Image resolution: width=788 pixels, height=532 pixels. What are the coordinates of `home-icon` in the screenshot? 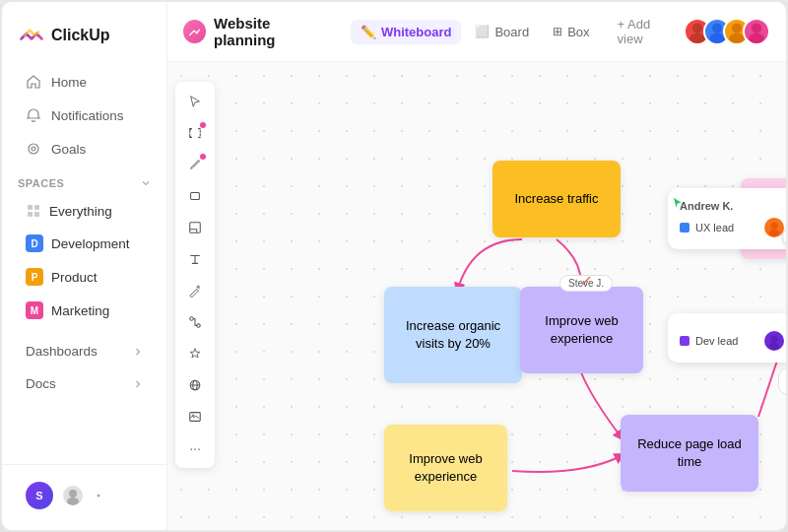 It's located at (33, 82).